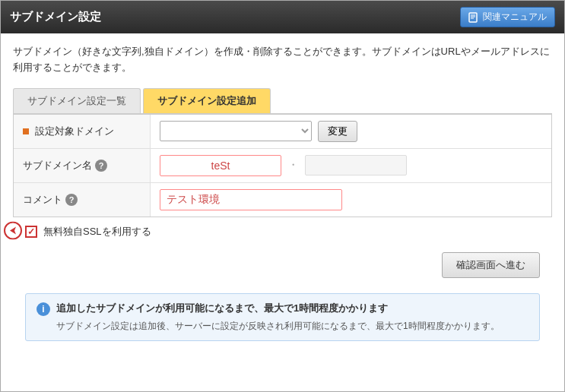 The height and width of the screenshot is (392, 565). Describe the element at coordinates (259, 131) in the screenshot. I see `domain-select-wrapper: 変更` at that location.